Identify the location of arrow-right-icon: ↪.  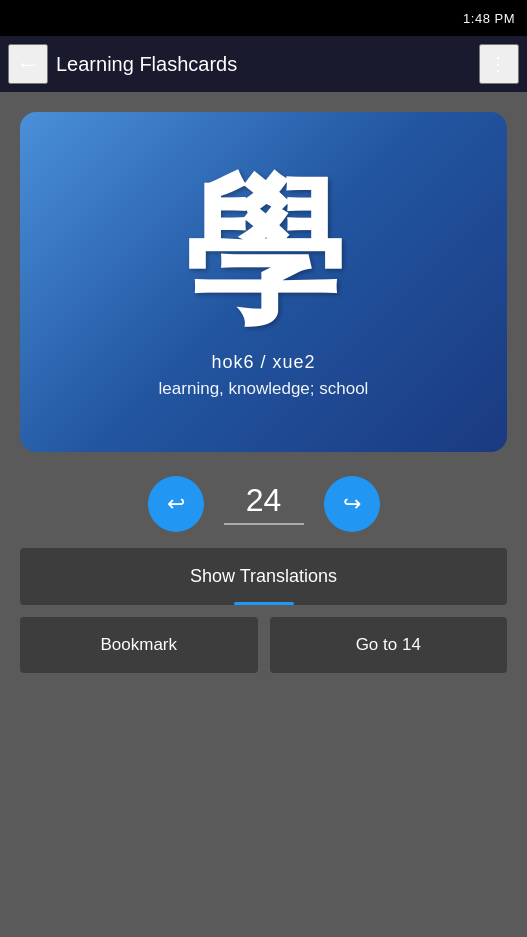
(352, 504).